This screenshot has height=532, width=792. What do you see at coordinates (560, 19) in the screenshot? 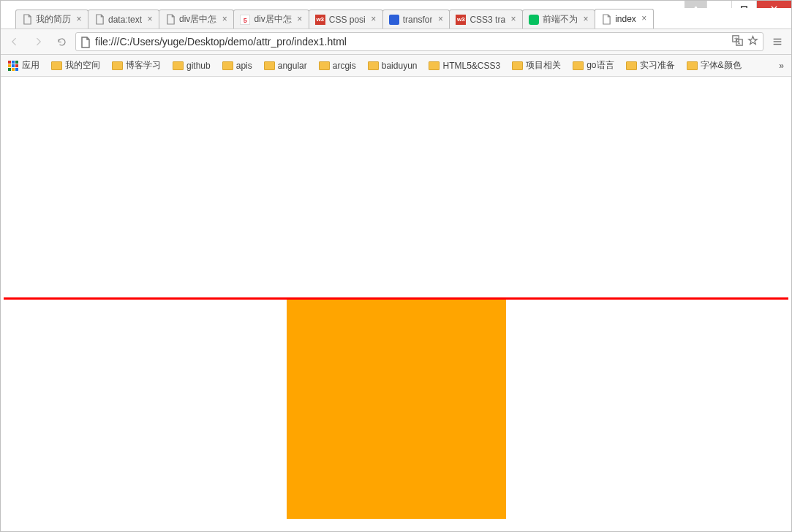
I see `tab-title: 前端不为` at bounding box center [560, 19].